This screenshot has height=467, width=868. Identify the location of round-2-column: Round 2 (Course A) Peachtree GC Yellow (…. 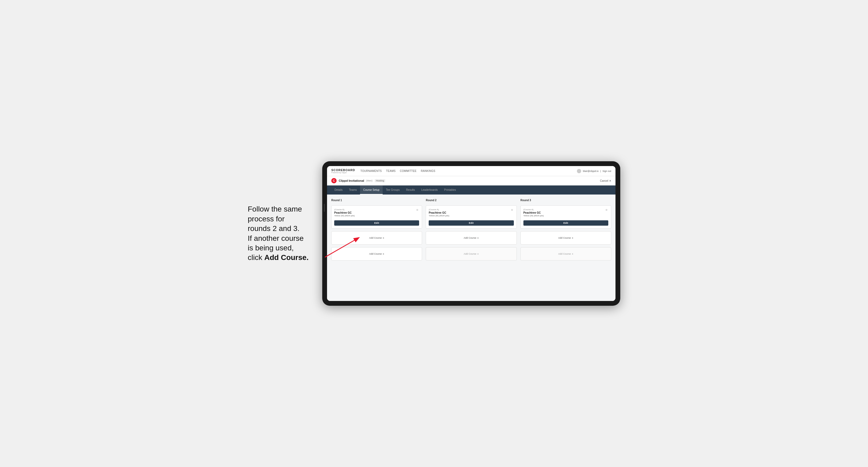
(471, 230).